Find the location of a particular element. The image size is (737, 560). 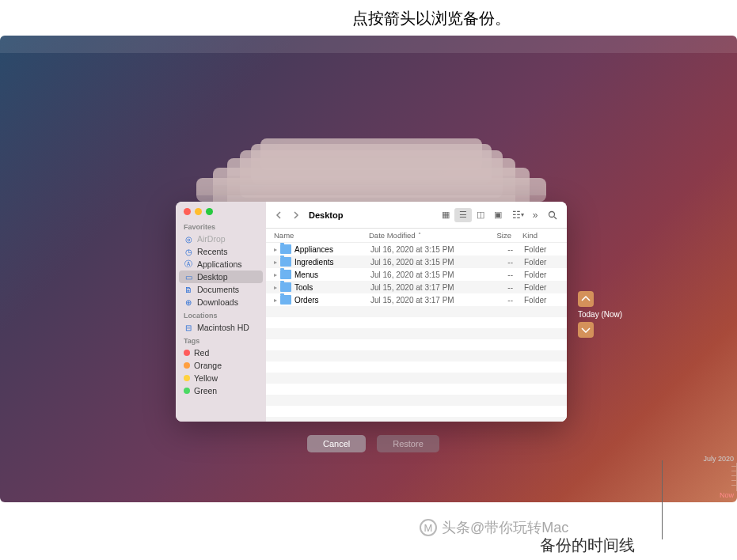

sidebar-item-recents: ◷Recents is located at coordinates (221, 252).